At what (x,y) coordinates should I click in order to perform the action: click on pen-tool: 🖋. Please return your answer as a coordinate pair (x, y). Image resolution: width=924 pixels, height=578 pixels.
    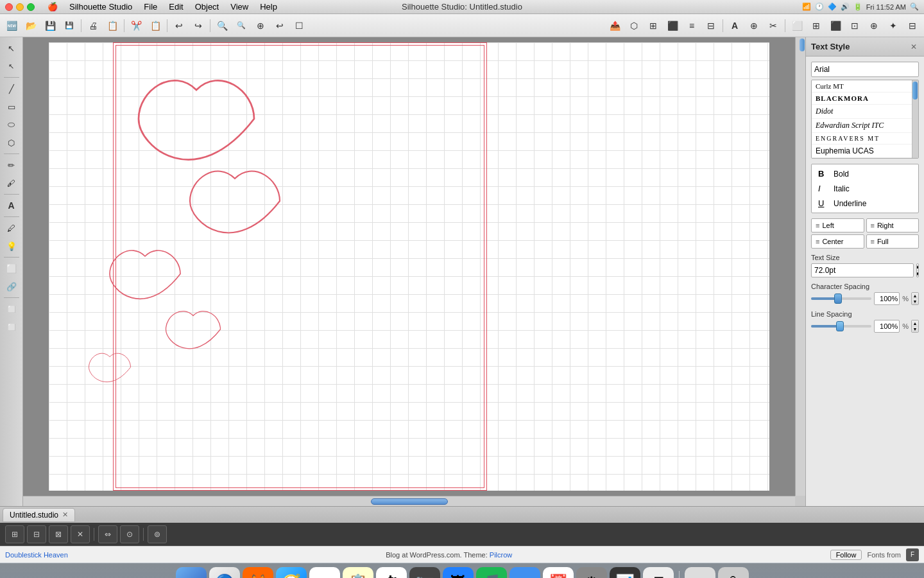
    Looking at the image, I should click on (12, 183).